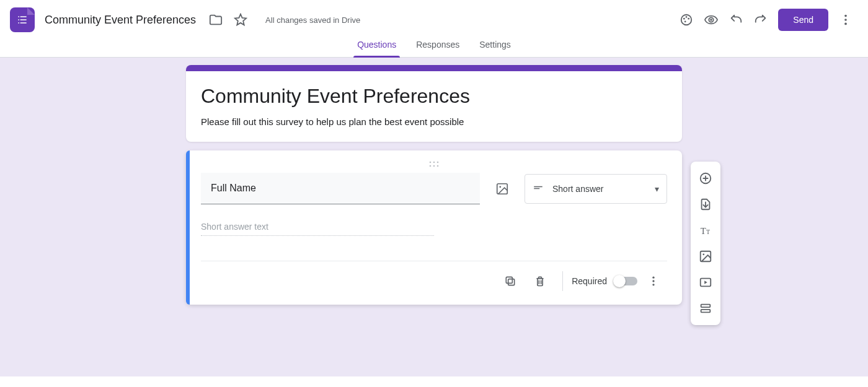 This screenshot has width=868, height=387. What do you see at coordinates (706, 256) in the screenshot?
I see `add-image-button` at bounding box center [706, 256].